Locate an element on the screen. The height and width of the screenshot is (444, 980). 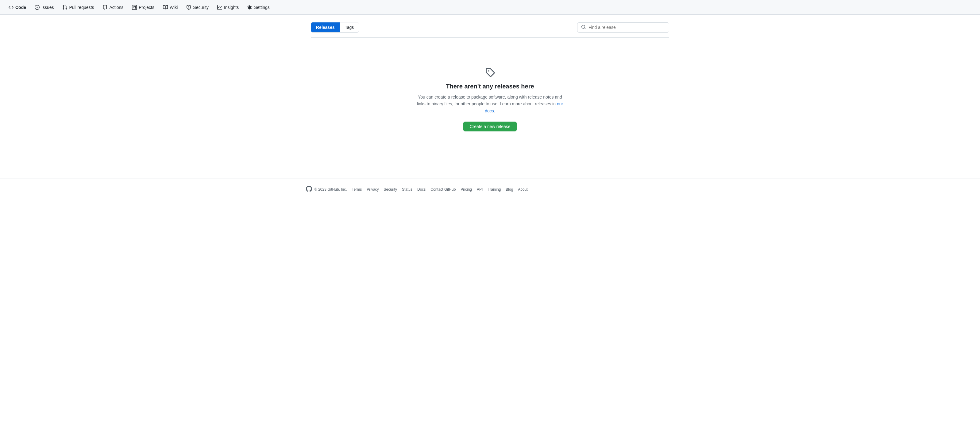
empty-state-title: There aren't any releases here is located at coordinates (490, 86).